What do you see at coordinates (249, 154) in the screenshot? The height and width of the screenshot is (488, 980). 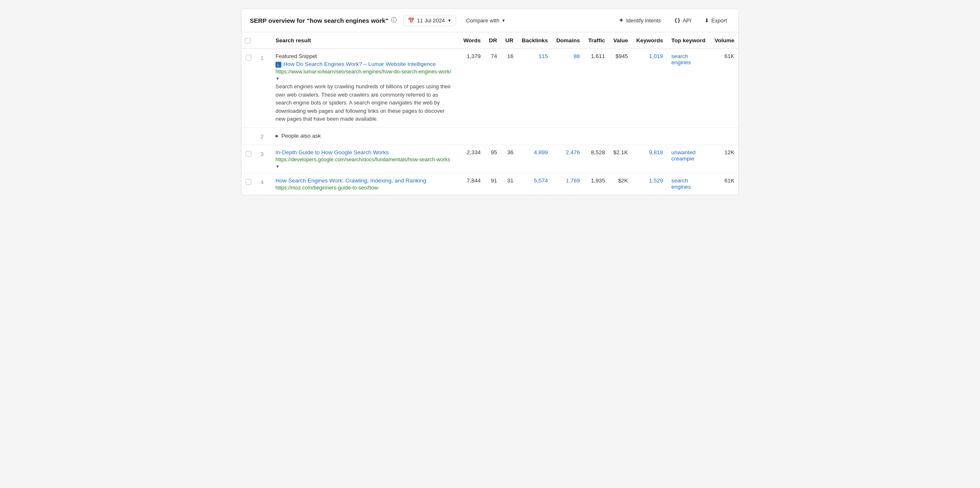 I see `row-3-checkbox` at bounding box center [249, 154].